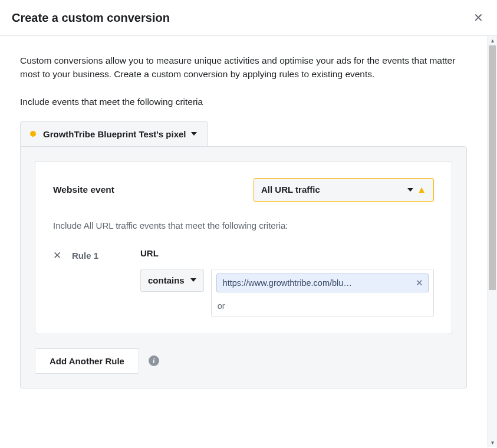  I want to click on url-chip: https://www.growthtribe.com/blu… ✕, so click(322, 283).